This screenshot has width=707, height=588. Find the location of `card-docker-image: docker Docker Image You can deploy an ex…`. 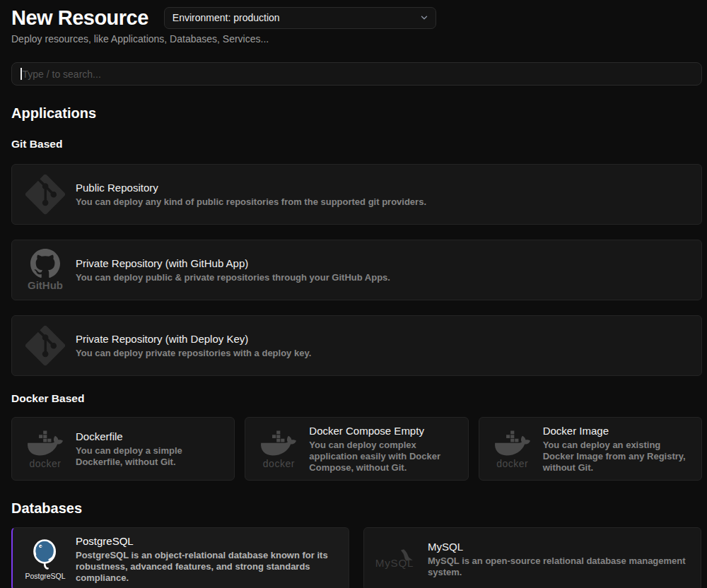

card-docker-image: docker Docker Image You can deploy an ex… is located at coordinates (590, 449).